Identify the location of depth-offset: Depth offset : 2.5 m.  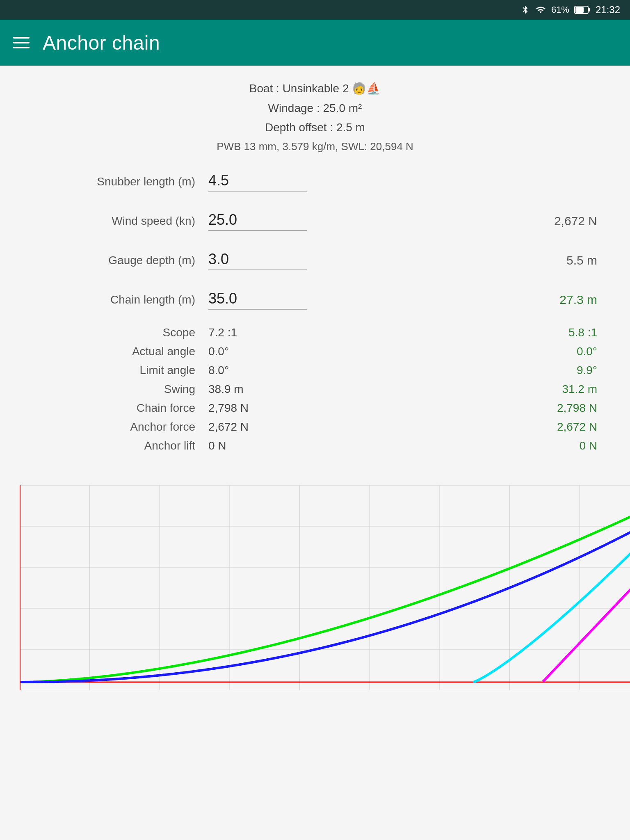
(315, 128).